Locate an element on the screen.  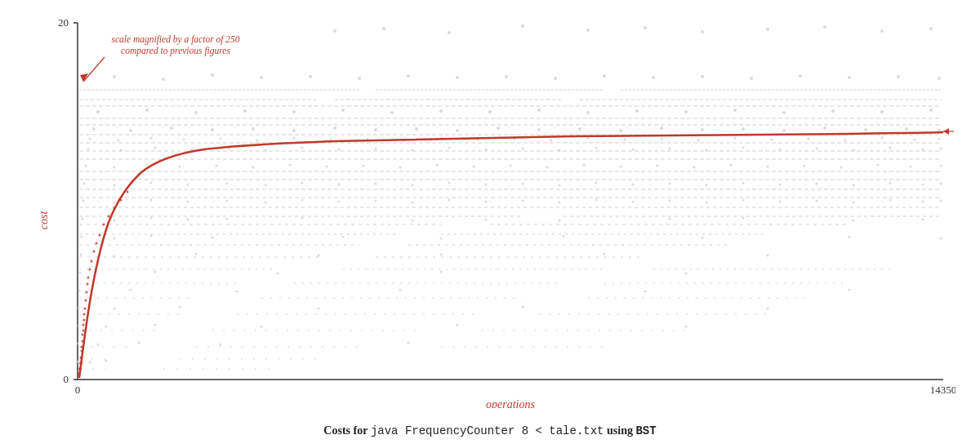
svg-text: operations is located at coordinates (510, 403).